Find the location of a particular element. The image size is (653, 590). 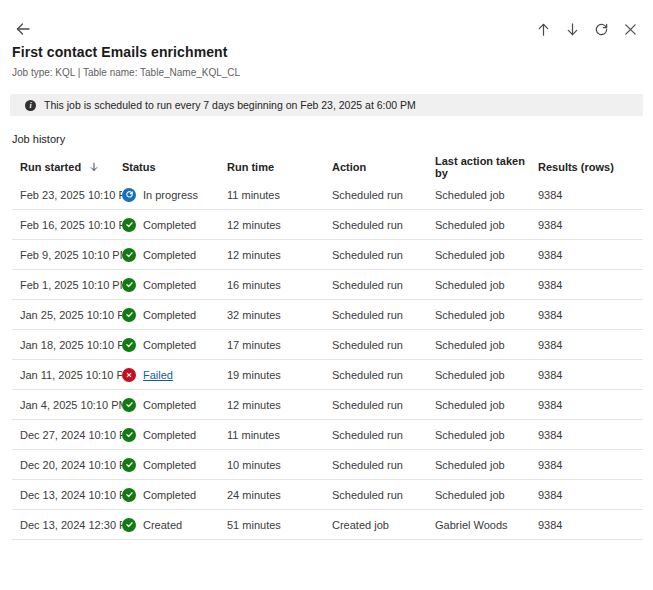

failed-status-link: Failed is located at coordinates (158, 375).